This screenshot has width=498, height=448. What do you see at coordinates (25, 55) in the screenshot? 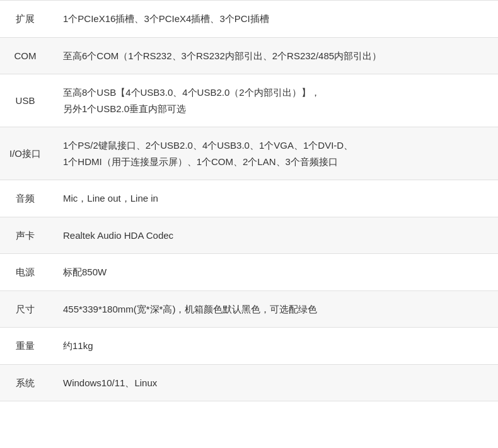
I see `row-label: COM` at bounding box center [25, 55].